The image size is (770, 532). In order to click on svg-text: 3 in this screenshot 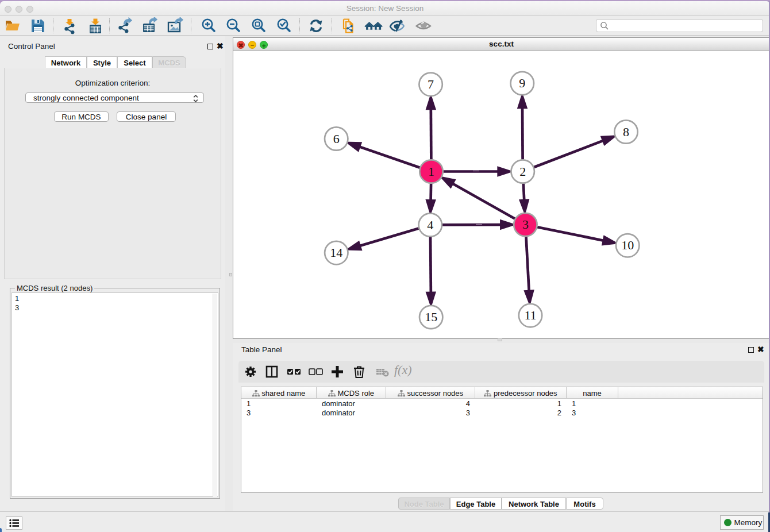, I will do `click(525, 224)`.